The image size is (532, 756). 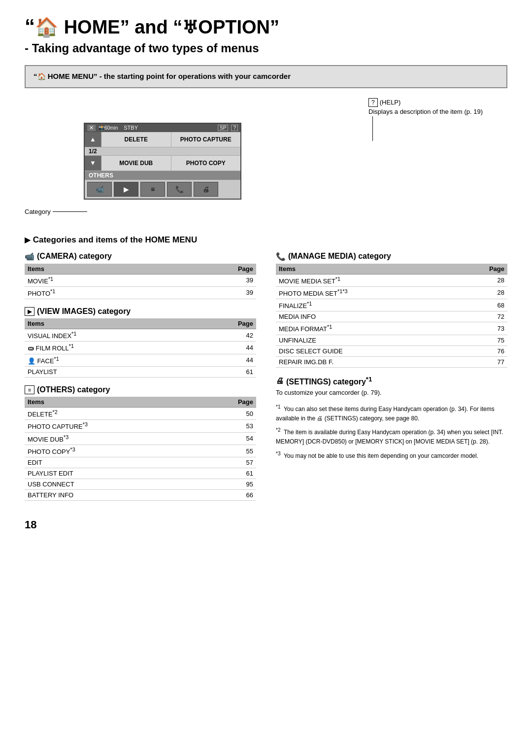 What do you see at coordinates (140, 342) in the screenshot?
I see `view-images-category-section: ▶ (VIEW IMAGES) category Items Page VISU…` at bounding box center [140, 342].